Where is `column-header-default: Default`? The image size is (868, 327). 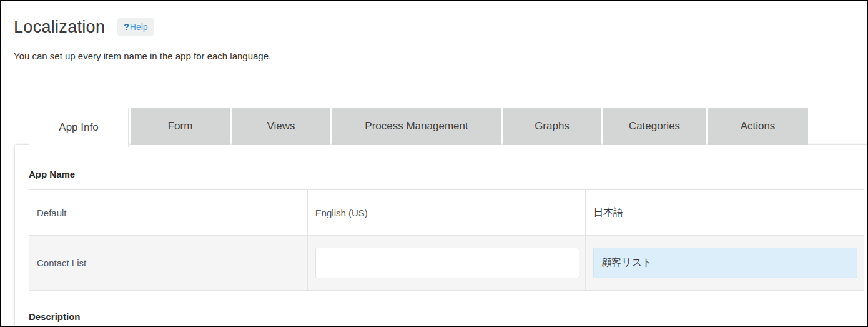
column-header-default: Default is located at coordinates (169, 213).